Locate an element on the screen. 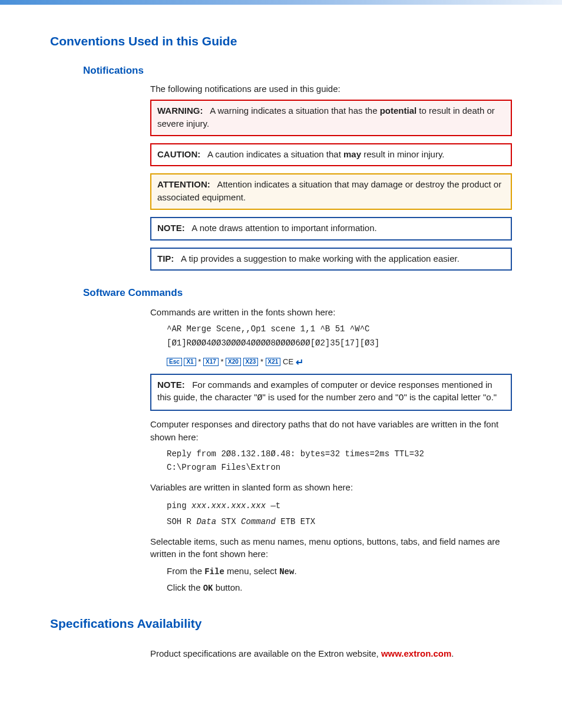 The height and width of the screenshot is (728, 562). caution-callout: CAUTION: A caution indicates a situation… is located at coordinates (331, 155).